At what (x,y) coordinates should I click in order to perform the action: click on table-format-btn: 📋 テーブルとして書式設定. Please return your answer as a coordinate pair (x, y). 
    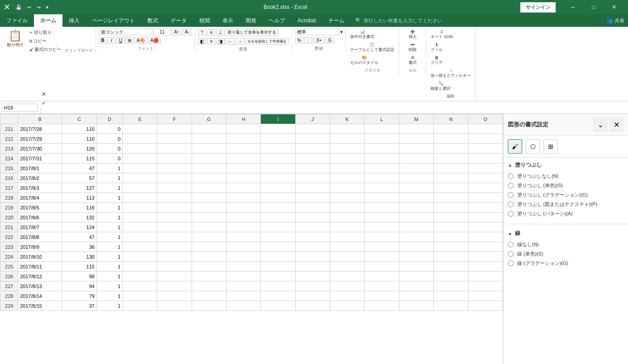
    Looking at the image, I should click on (373, 47).